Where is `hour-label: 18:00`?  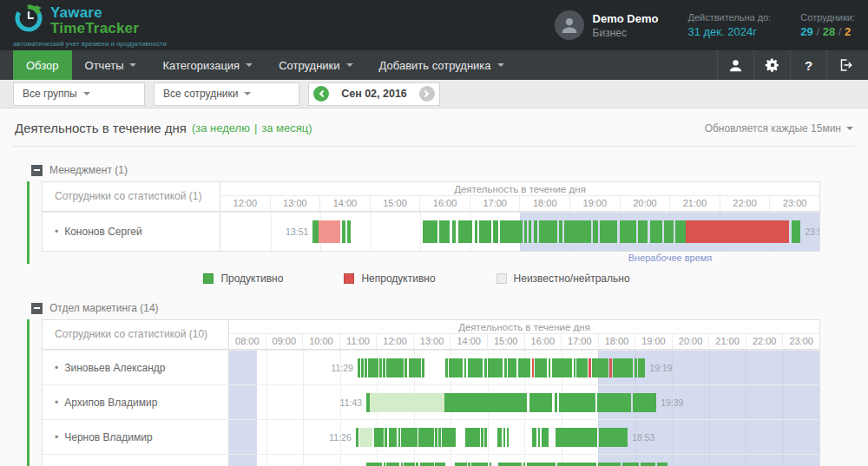 hour-label: 18:00 is located at coordinates (544, 203).